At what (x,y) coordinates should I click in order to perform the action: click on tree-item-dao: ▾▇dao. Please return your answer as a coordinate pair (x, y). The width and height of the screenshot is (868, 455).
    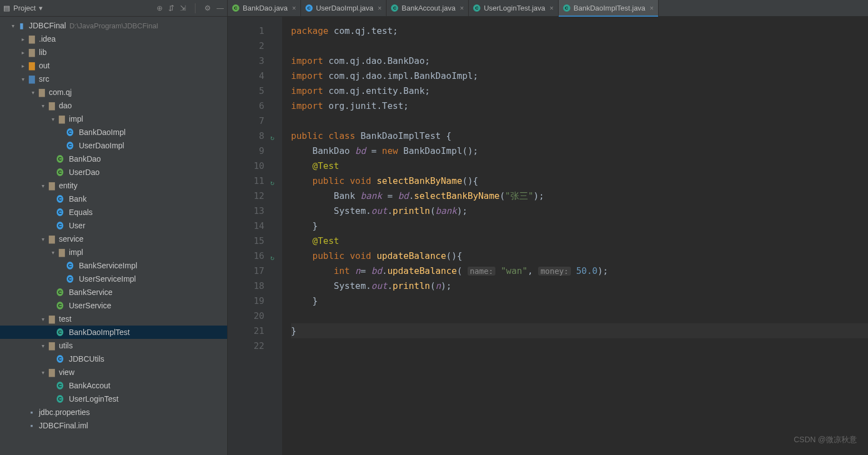
    Looking at the image, I should click on (113, 106).